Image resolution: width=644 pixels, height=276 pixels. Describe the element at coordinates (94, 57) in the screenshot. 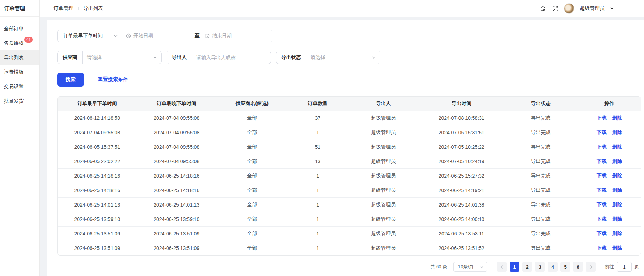

I see `supplier-placeholder: 请选择` at that location.